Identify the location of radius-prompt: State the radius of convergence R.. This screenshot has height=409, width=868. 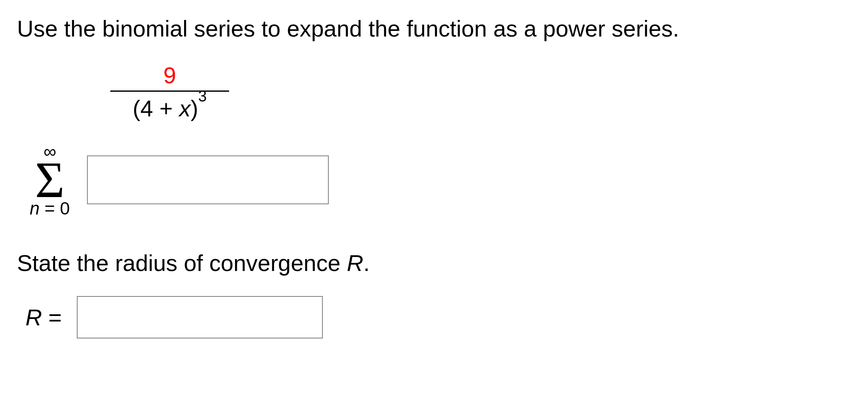
(434, 263).